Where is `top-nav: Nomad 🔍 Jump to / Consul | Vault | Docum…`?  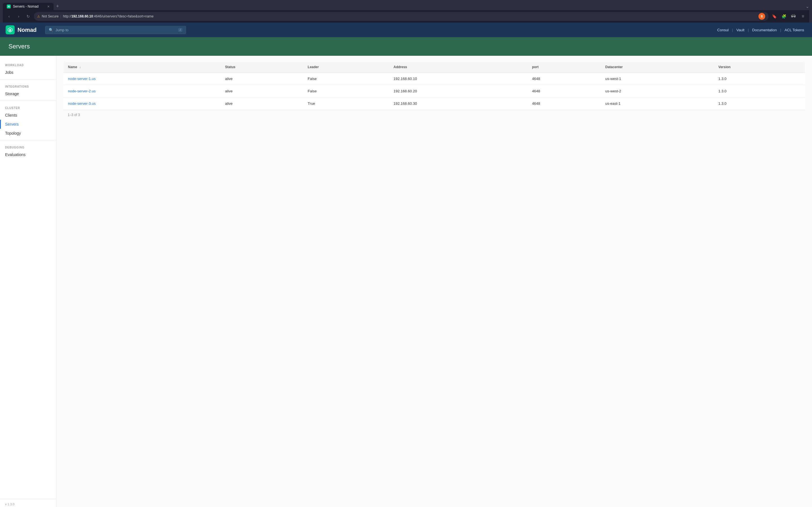
top-nav: Nomad 🔍 Jump to / Consul | Vault | Docum… is located at coordinates (406, 30).